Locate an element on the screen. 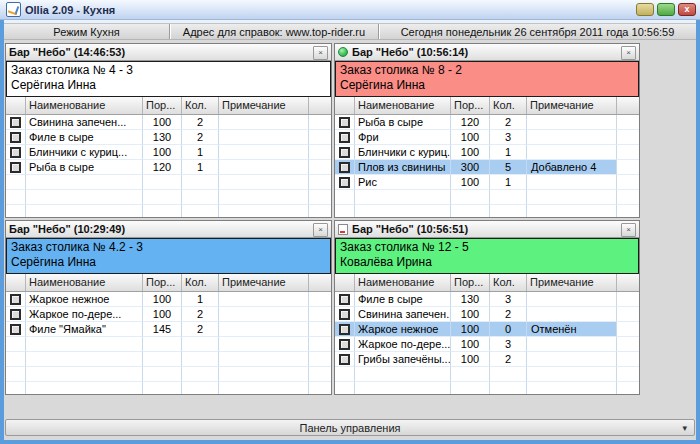  date-time-label: Сегодня понедельник 26 сентября 2011 год… is located at coordinates (537, 32).